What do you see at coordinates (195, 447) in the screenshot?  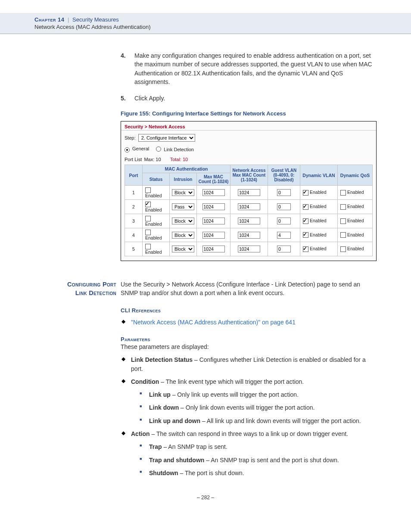 I see `opt-desc: – An SNMP trap is sent.` at bounding box center [195, 447].